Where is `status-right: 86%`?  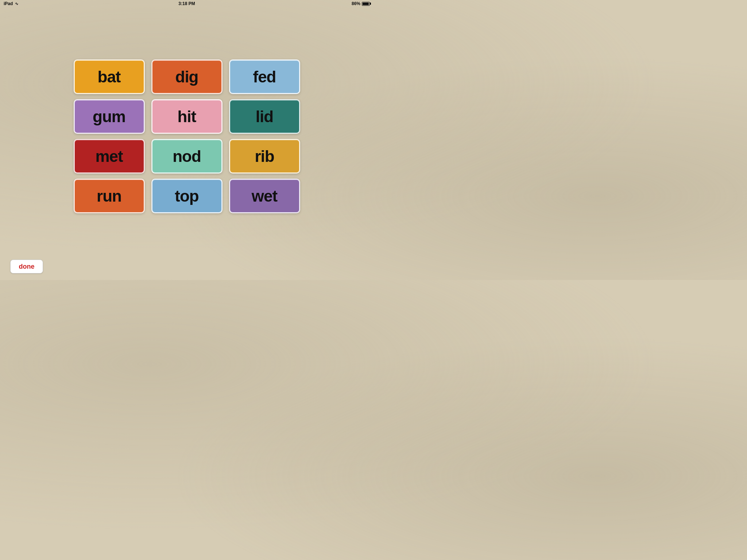 status-right: 86% is located at coordinates (361, 4).